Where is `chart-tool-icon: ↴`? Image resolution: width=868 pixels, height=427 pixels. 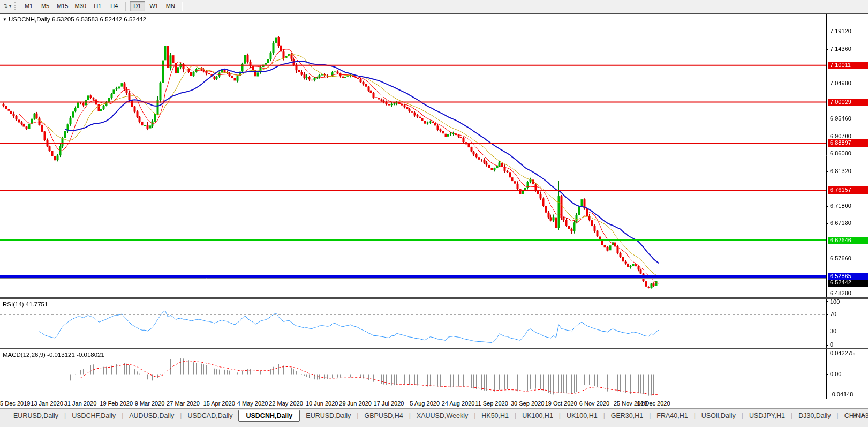
chart-tool-icon: ↴ is located at coordinates (4, 6).